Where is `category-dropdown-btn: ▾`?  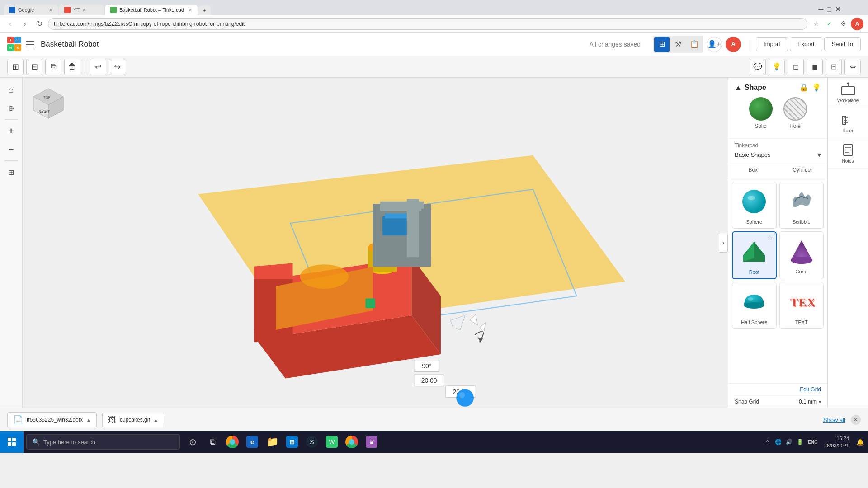 category-dropdown-btn: ▾ is located at coordinates (819, 155).